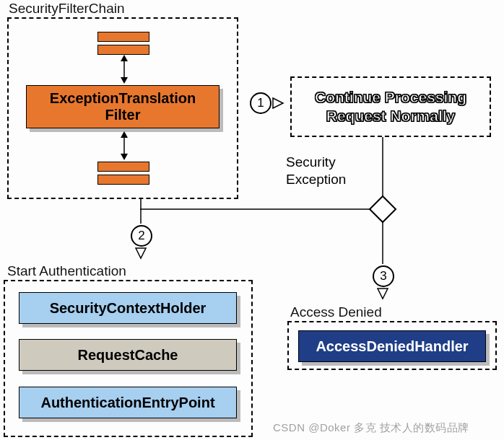 This screenshot has width=504, height=440. What do you see at coordinates (383, 167) in the screenshot?
I see `line-continue-to-diamond` at bounding box center [383, 167].